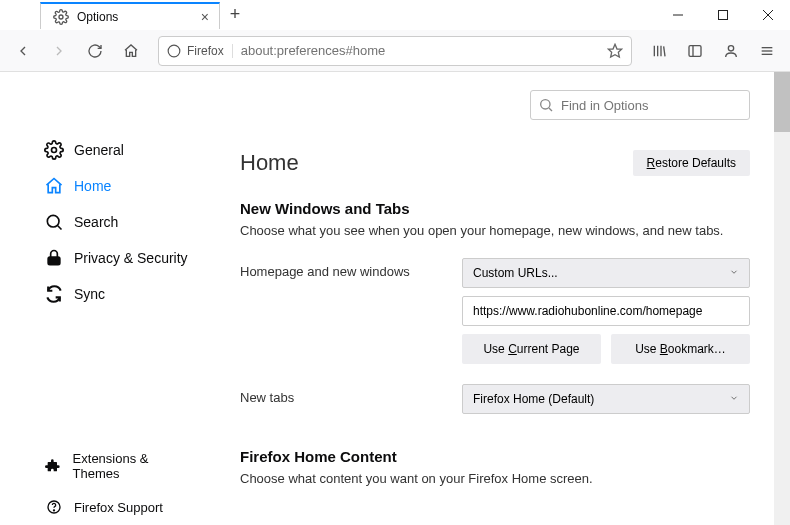 The height and width of the screenshot is (525, 790). What do you see at coordinates (532, 349) in the screenshot?
I see `use-current-page-button: Use Current Page` at bounding box center [532, 349].